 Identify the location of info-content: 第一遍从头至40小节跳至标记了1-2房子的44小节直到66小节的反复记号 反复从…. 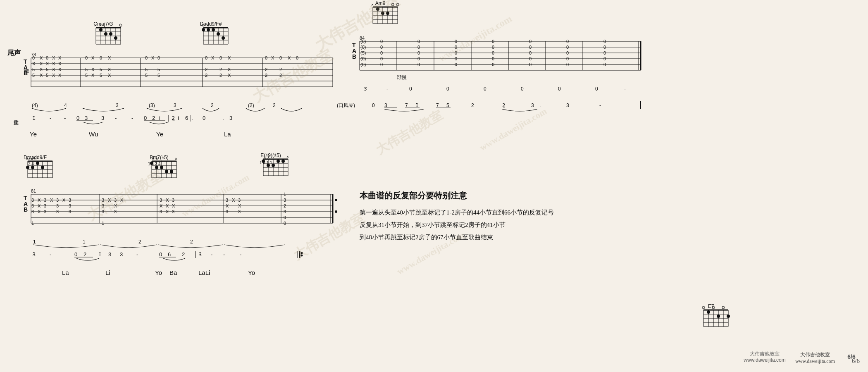
(457, 225).